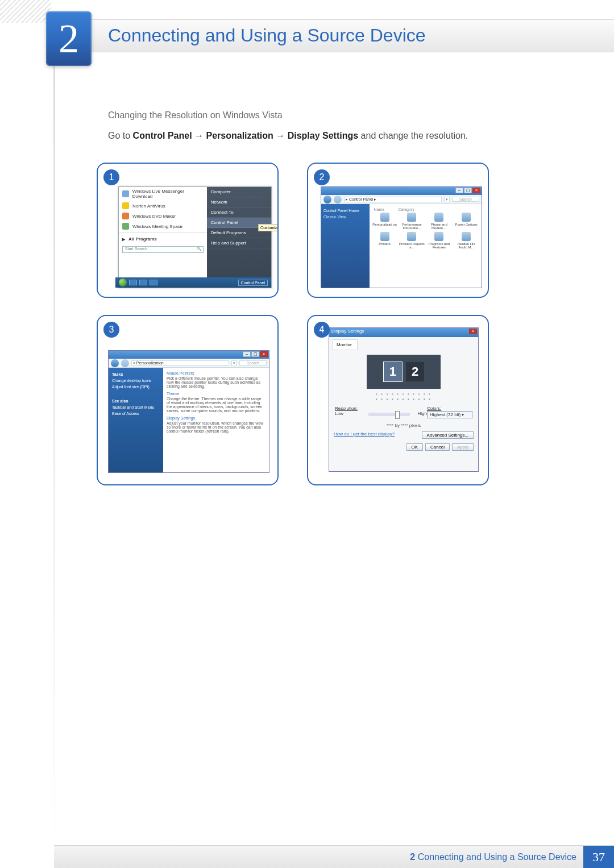 This screenshot has width=614, height=868. Describe the element at coordinates (322, 330) in the screenshot. I see `step-badge-4: 4` at that location.